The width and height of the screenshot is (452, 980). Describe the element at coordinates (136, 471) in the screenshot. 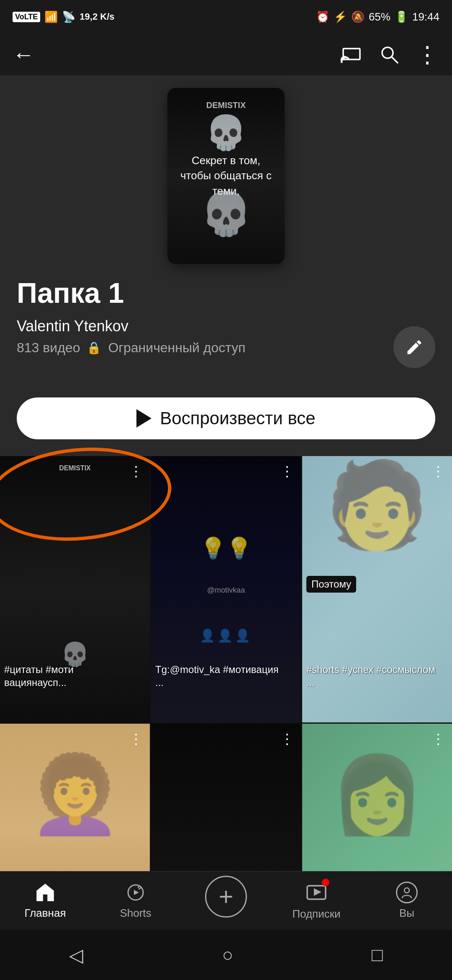

I see `card1-more-button: ⋮` at that location.